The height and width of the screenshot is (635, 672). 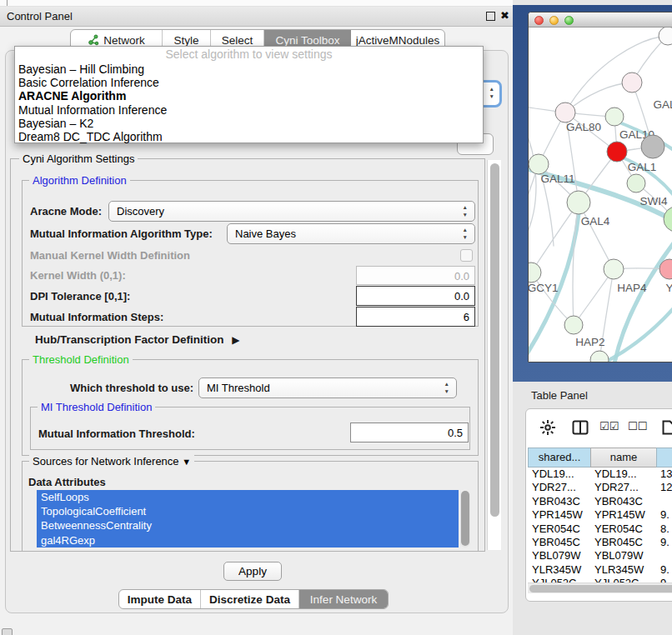 I want to click on node-label-GAL1: GAL1, so click(x=642, y=167).